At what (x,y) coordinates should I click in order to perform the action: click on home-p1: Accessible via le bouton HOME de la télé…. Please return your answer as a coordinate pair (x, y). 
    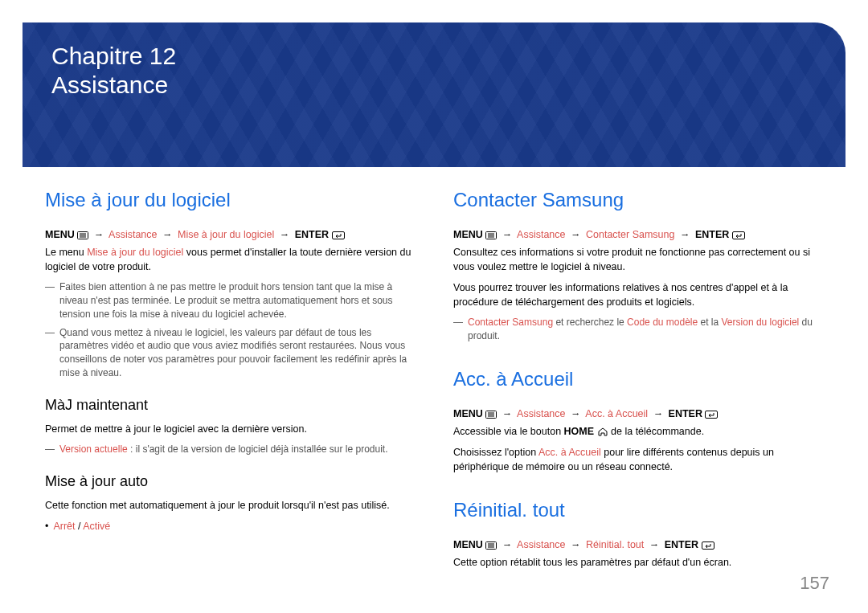
    Looking at the image, I should click on (638, 431).